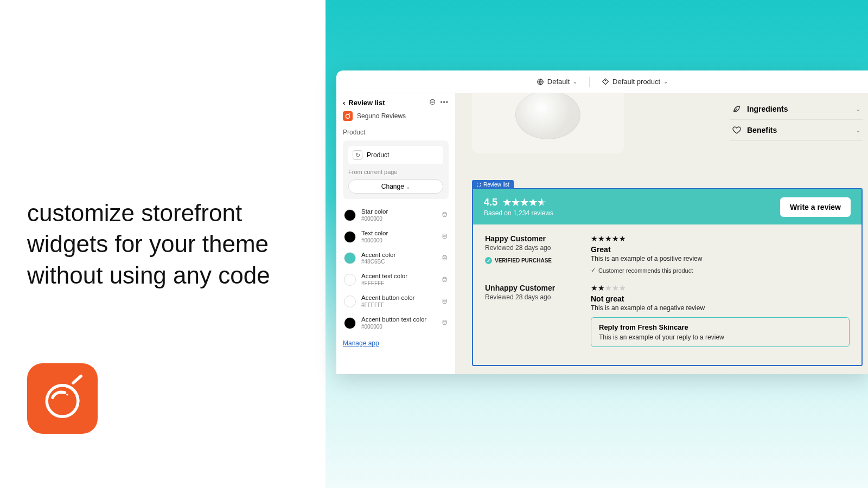  Describe the element at coordinates (548, 116) in the screenshot. I see `petri-dish-icon` at that location.